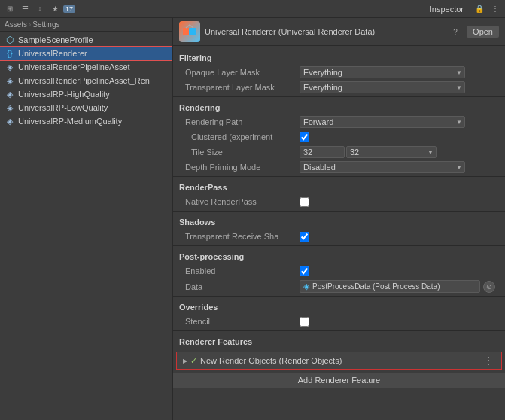 The width and height of the screenshot is (505, 420). I want to click on star-icon: ★, so click(55, 9).